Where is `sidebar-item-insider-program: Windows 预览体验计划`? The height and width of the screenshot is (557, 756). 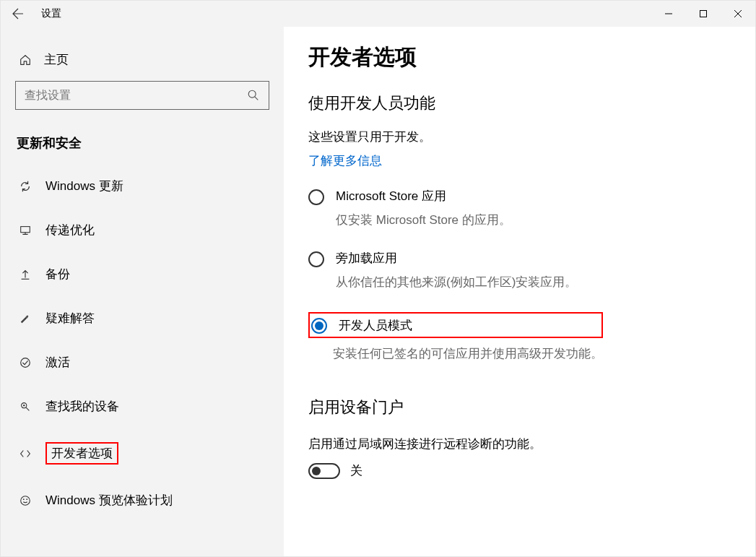
sidebar-item-insider-program: Windows 预览体验计划 is located at coordinates (142, 500).